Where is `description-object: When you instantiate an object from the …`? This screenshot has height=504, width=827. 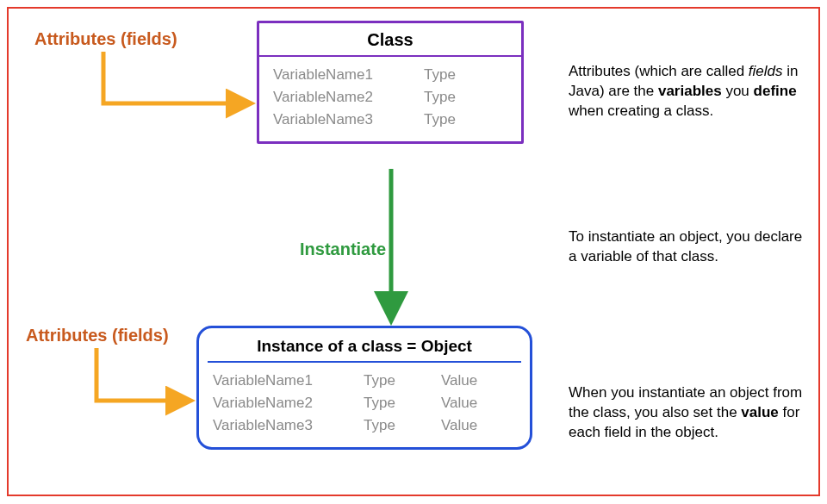
description-object: When you instantiate an object from the … is located at coordinates (689, 414).